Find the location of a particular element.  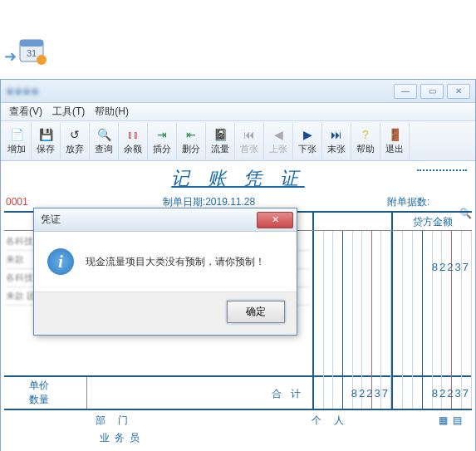

last-button: ⏭末张 is located at coordinates (337, 141).